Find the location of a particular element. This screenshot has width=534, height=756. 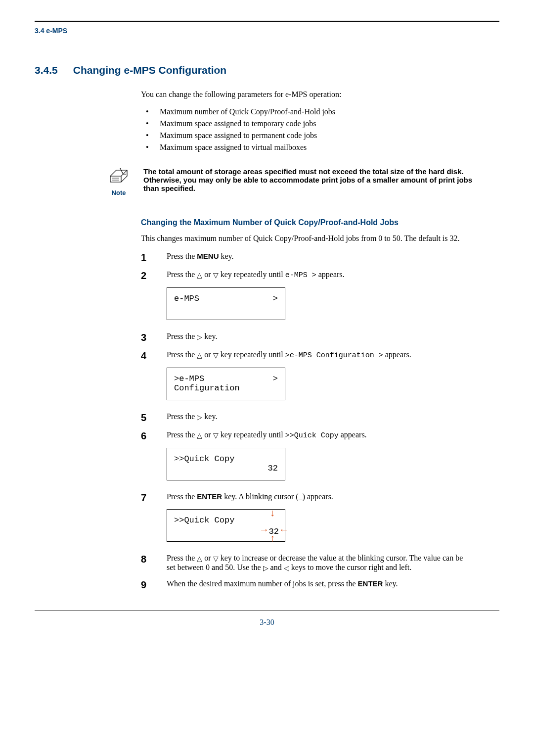

mono-text: e-MPS > is located at coordinates (301, 275).